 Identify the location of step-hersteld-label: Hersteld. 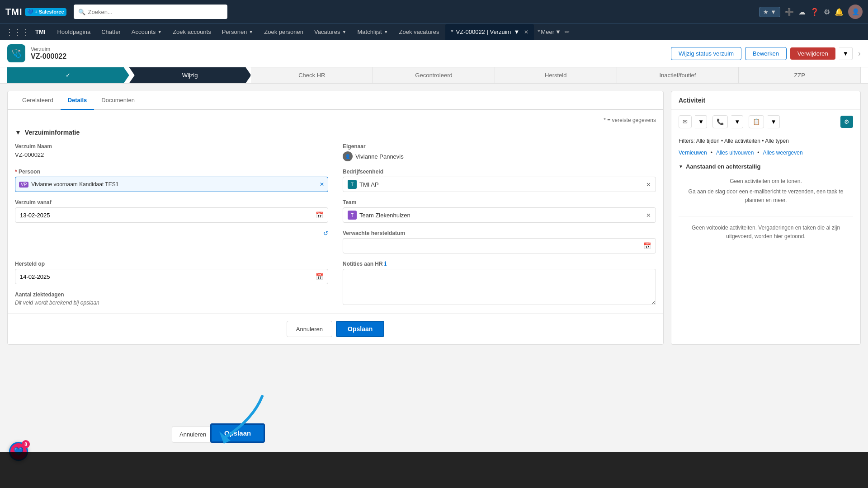
(556, 75).